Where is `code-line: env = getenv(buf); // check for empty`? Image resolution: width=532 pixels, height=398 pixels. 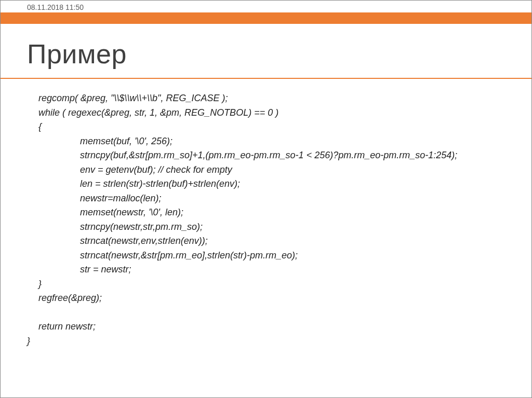 code-line: env = getenv(buf); // check for empty is located at coordinates (135, 170).